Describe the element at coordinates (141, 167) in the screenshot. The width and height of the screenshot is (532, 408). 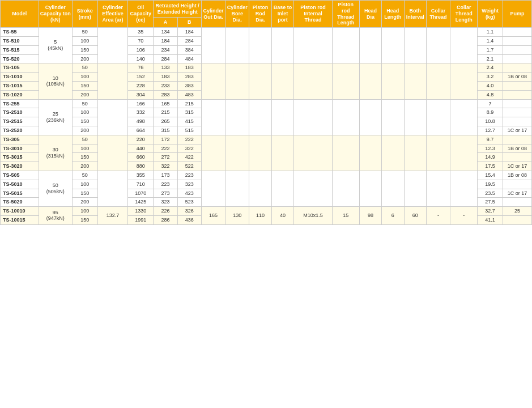
I see `cell-oil: 880` at that location.